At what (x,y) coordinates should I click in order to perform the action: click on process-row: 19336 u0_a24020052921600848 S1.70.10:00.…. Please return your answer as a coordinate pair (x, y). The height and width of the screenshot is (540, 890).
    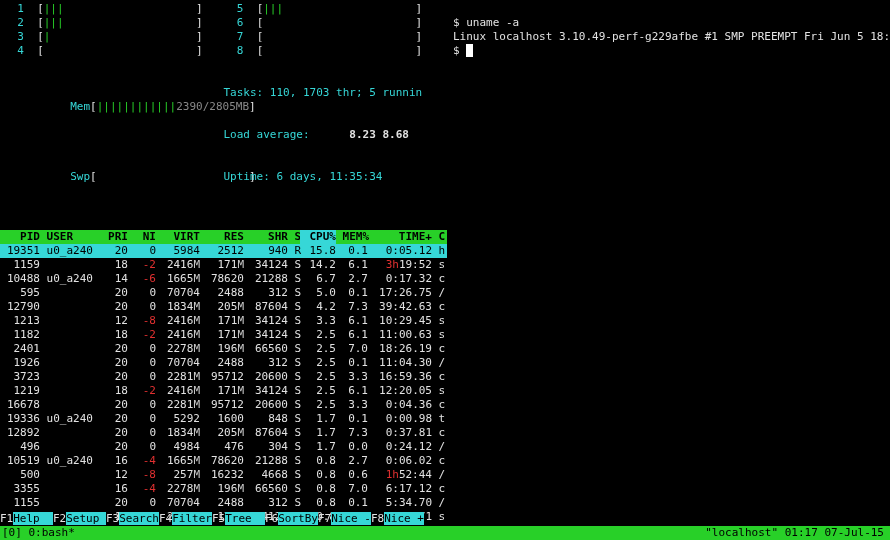
    Looking at the image, I should click on (224, 419).